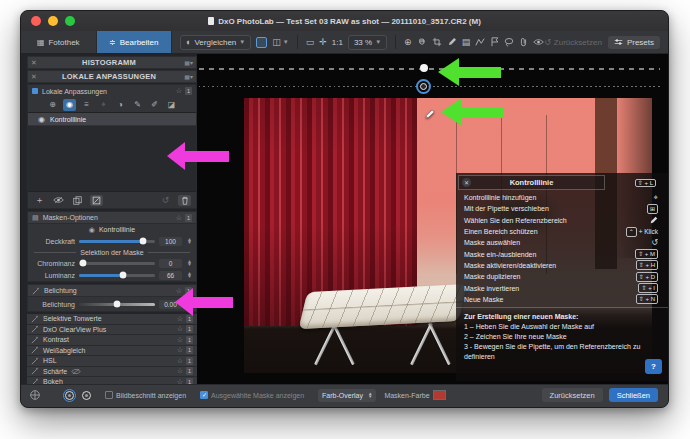  I want to click on luminance-value: 66, so click(170, 276).